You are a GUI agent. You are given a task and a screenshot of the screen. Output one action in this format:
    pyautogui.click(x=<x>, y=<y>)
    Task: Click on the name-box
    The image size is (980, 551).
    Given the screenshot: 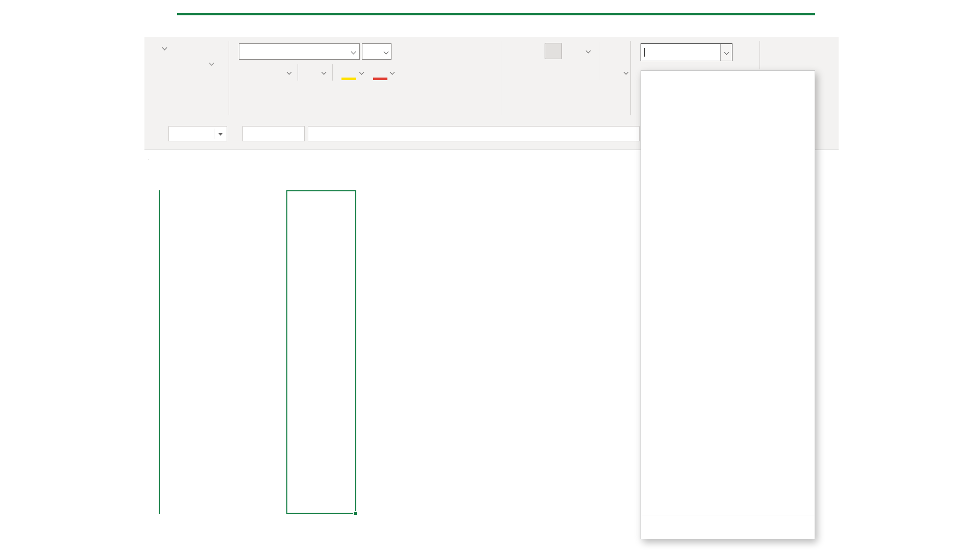 What is the action you would take?
    pyautogui.click(x=198, y=134)
    